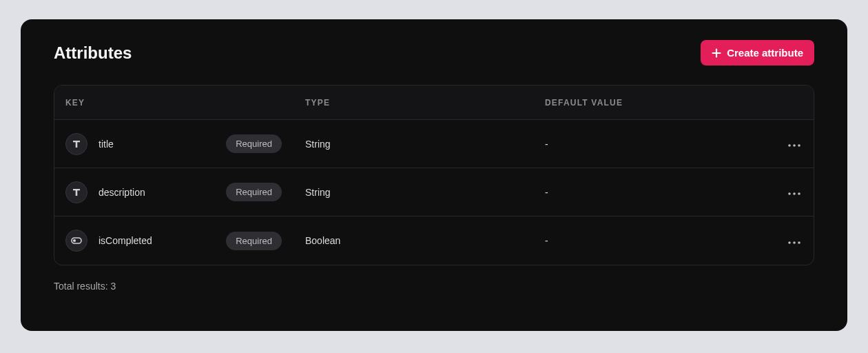  Describe the element at coordinates (434, 192) in the screenshot. I see `table-row: description Required String -` at that location.